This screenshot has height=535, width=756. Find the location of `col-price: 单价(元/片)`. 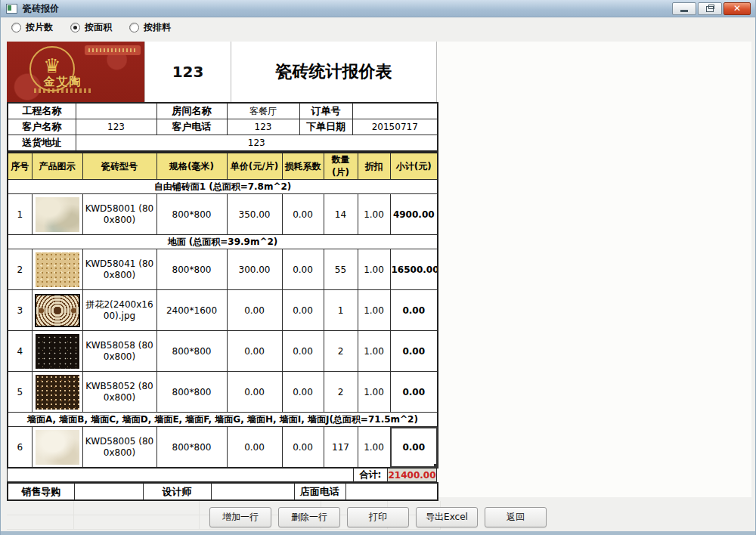

col-price: 单价(元/片) is located at coordinates (254, 166).